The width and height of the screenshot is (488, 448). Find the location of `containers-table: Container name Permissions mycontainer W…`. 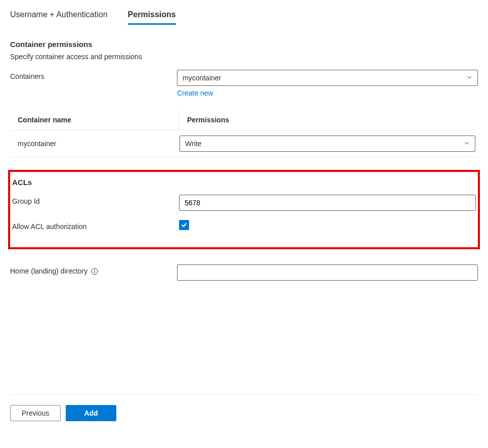

containers-table: Container name Permissions mycontainer W… is located at coordinates (244, 133).